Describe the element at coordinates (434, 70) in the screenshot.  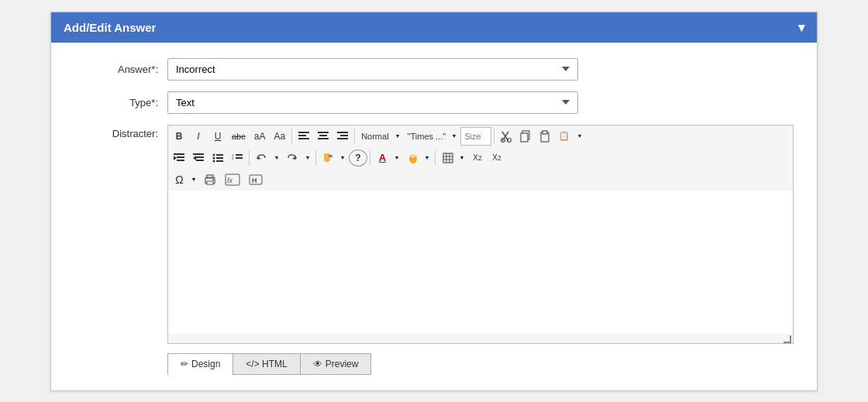
I see `answer-row: Answer*: Incorrect Correct` at that location.